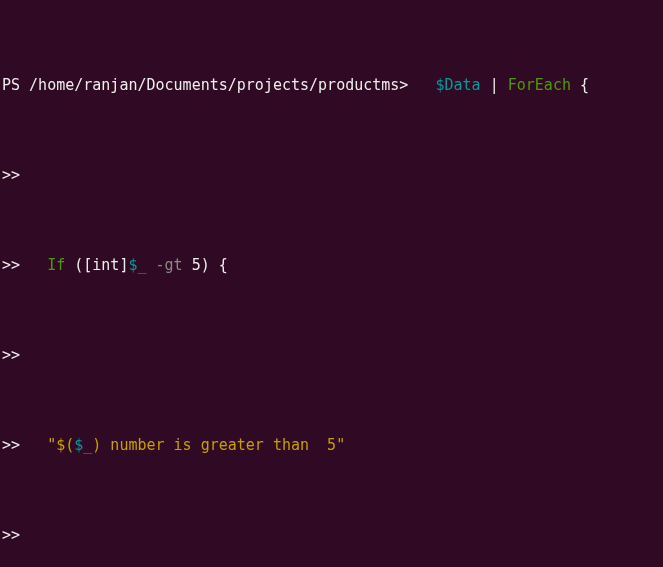 Image resolution: width=663 pixels, height=567 pixels. What do you see at coordinates (56, 265) in the screenshot?
I see `keyword-if: If` at bounding box center [56, 265].